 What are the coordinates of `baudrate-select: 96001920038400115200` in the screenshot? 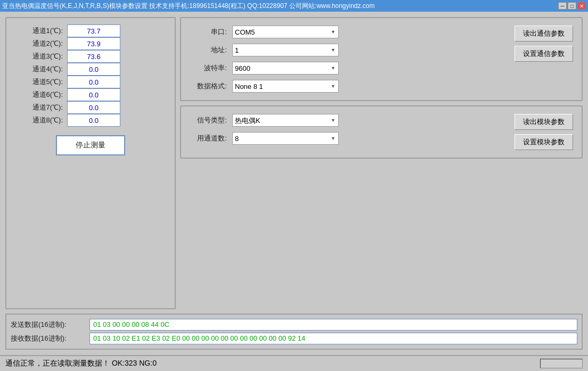 It's located at (285, 68).